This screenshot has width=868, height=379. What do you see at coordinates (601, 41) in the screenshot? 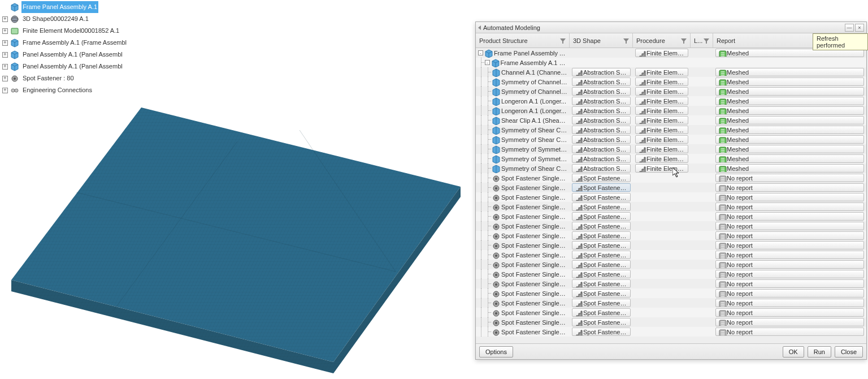
I see `col-3d-shape: 3D Shape` at bounding box center [601, 41].